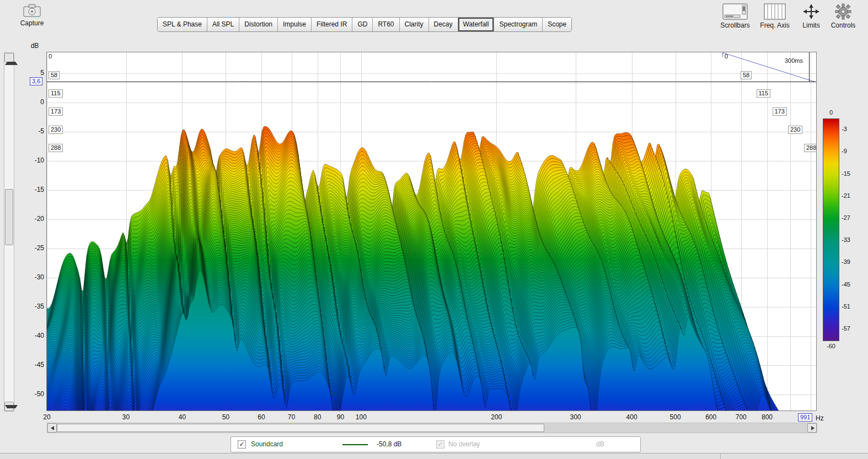 The width and height of the screenshot is (868, 459). Describe the element at coordinates (496, 417) in the screenshot. I see `freq-tick-label: 200` at that location.